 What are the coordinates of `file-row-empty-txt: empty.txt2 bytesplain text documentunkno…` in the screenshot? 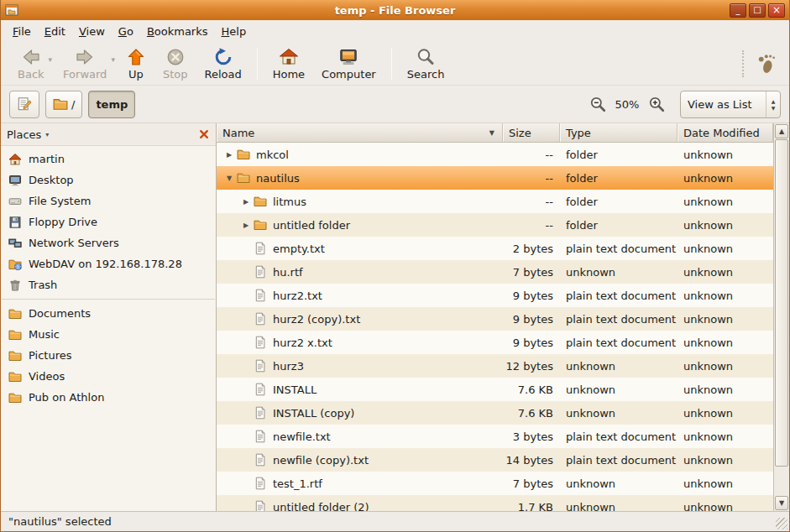 It's located at (495, 248).